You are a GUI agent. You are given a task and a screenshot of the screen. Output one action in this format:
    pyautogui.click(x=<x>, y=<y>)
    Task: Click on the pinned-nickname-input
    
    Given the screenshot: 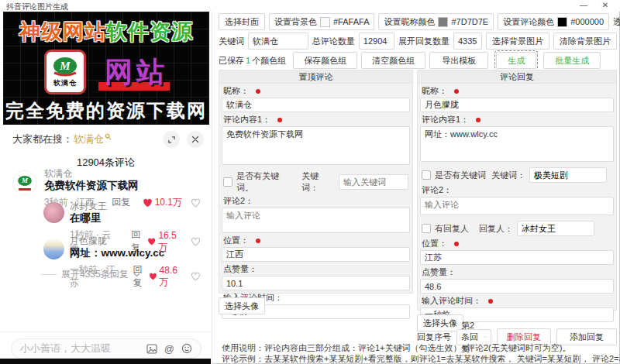 What is the action you would take?
    pyautogui.click(x=316, y=105)
    